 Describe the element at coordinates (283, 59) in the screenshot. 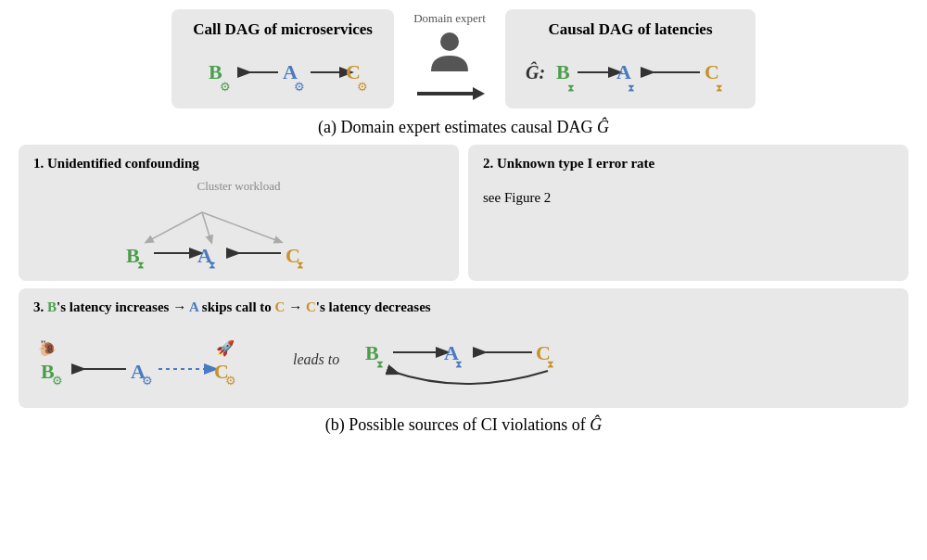

I see `left-dag-box: Call DAG of microservices B ⚙ A ⚙ C ⚙` at that location.